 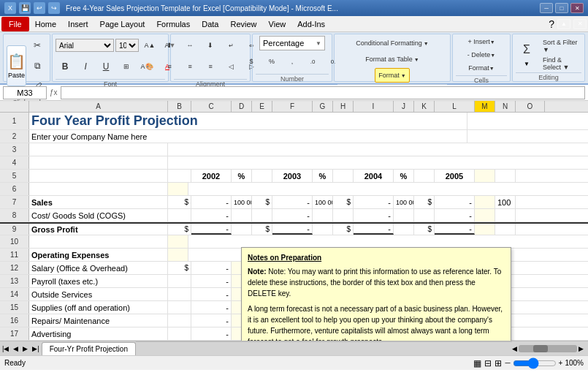 I want to click on cell-a5, so click(x=99, y=175).